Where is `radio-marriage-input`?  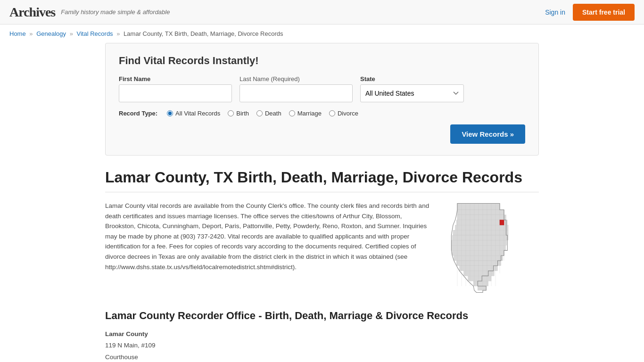
radio-marriage-input is located at coordinates (292, 113).